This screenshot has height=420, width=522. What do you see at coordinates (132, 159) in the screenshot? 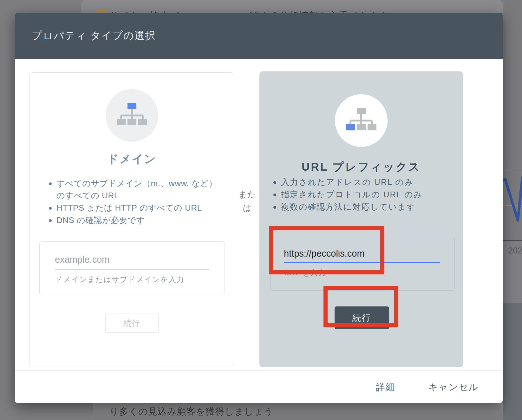
I see `domain-card-title: ドメイン` at bounding box center [132, 159].